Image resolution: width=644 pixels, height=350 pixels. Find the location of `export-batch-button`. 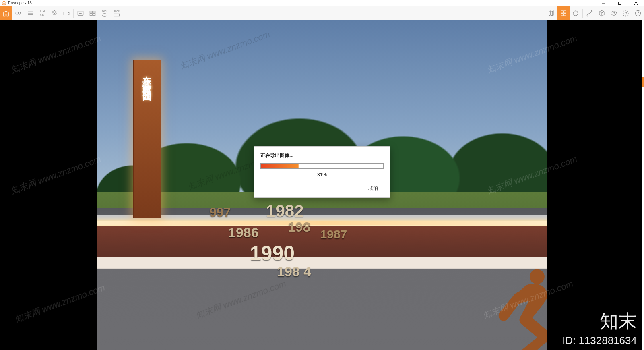

export-batch-button is located at coordinates (93, 13).